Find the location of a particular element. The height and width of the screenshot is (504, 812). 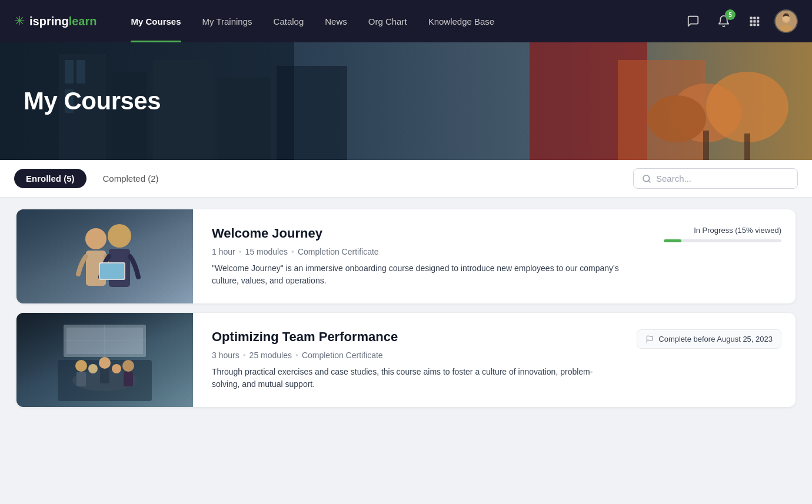

avatar-image is located at coordinates (786, 21).